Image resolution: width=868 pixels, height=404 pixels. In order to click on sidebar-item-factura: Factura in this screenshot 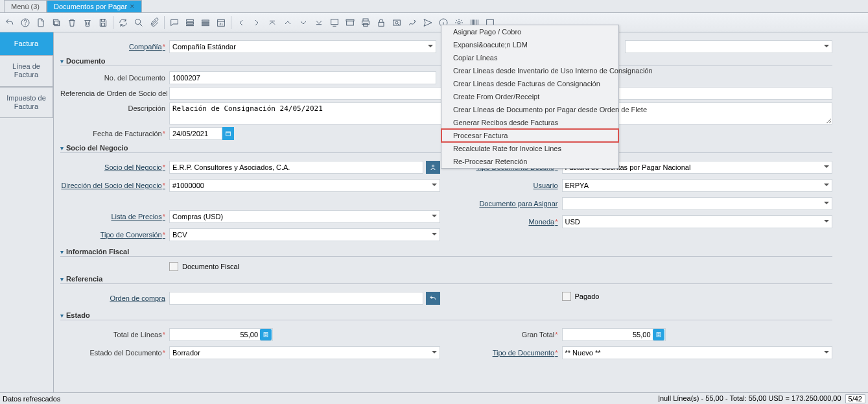, I will do `click(27, 44)`.